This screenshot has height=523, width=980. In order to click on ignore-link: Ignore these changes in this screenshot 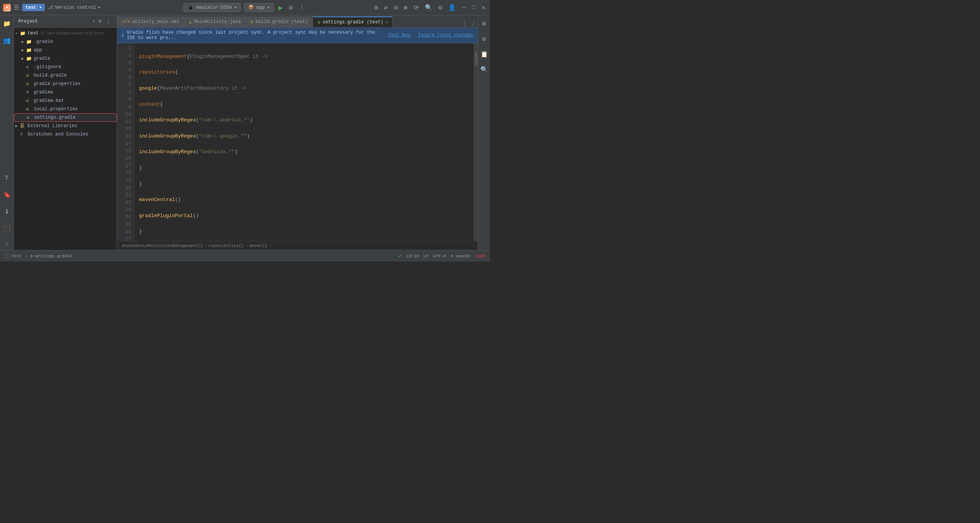, I will do `click(446, 35)`.